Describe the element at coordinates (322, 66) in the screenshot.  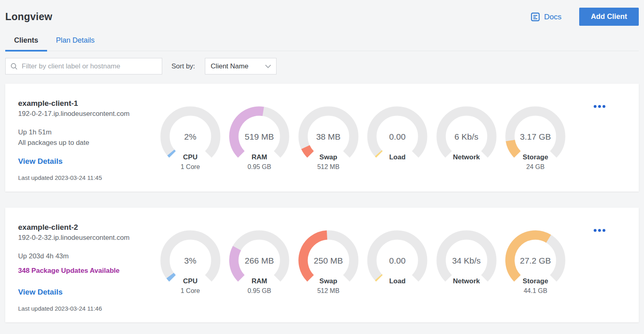
I see `filter-toolbar: Sort by: Client Name` at that location.